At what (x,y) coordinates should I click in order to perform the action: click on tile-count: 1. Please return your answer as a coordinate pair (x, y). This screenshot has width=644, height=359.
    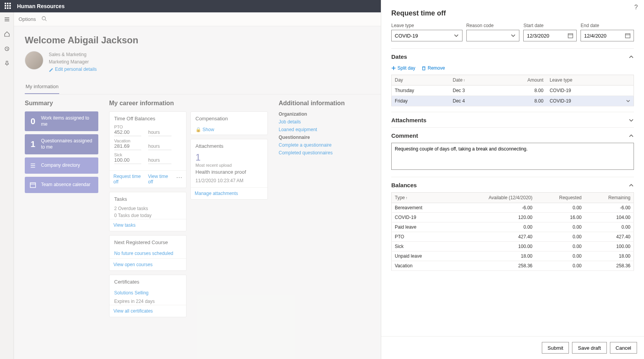
    Looking at the image, I should click on (33, 144).